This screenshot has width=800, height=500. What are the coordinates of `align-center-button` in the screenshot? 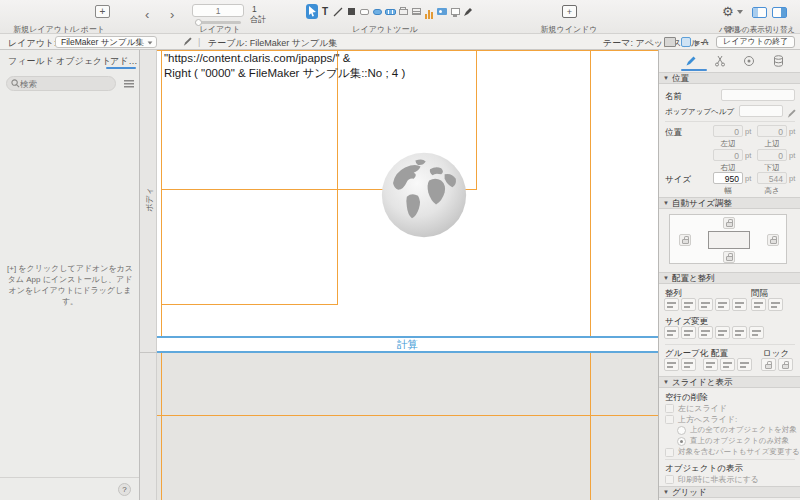 It's located at (688, 304).